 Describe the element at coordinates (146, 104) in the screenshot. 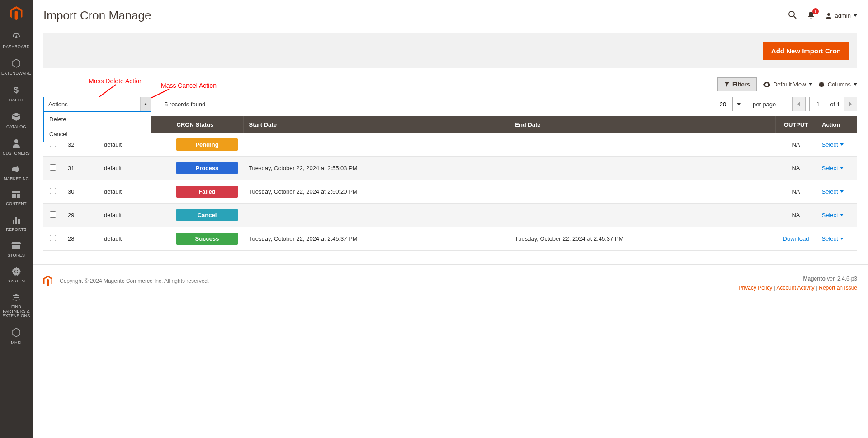

I see `mass-actions-toggle` at that location.